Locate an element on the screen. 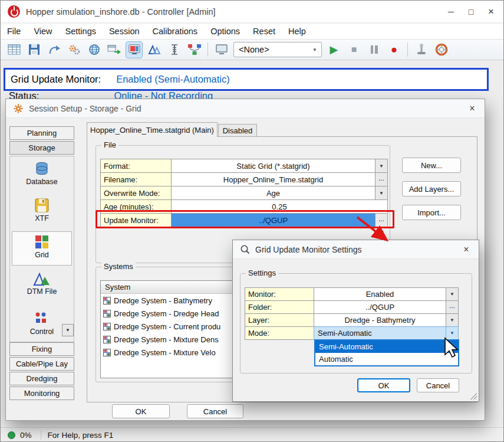 The height and width of the screenshot is (442, 504). grid-display-icon is located at coordinates (134, 50).